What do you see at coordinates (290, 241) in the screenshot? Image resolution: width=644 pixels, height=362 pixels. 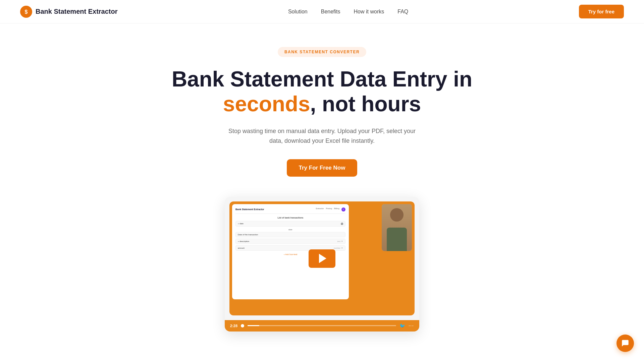 I see `mockup-row-description: + description text ▼` at bounding box center [290, 241].